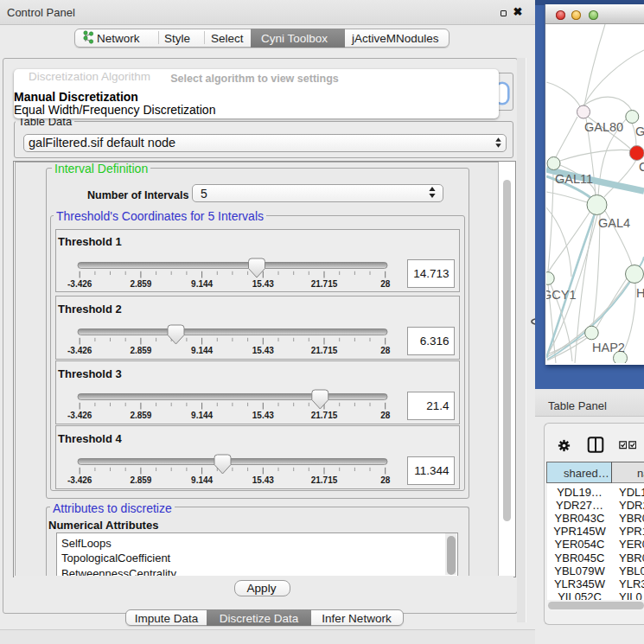 The width and height of the screenshot is (644, 644). Describe the element at coordinates (603, 127) in the screenshot. I see `svg-text: GAL80` at that location.